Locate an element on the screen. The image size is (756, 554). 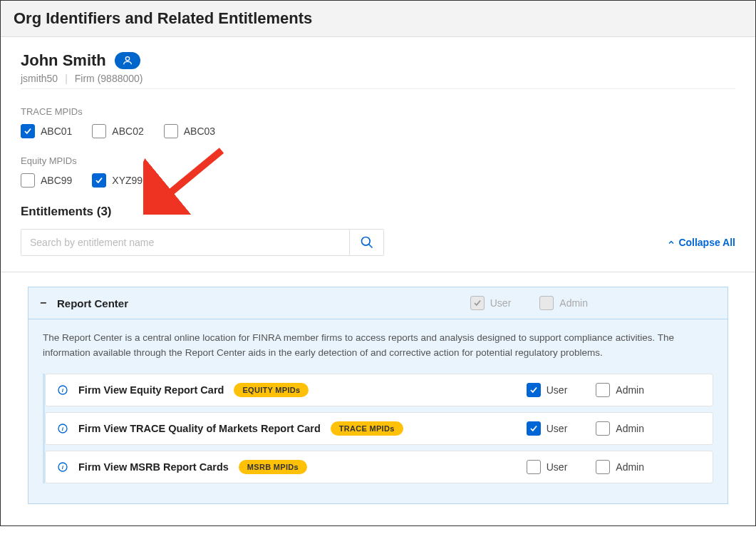
search-input is located at coordinates (185, 242).